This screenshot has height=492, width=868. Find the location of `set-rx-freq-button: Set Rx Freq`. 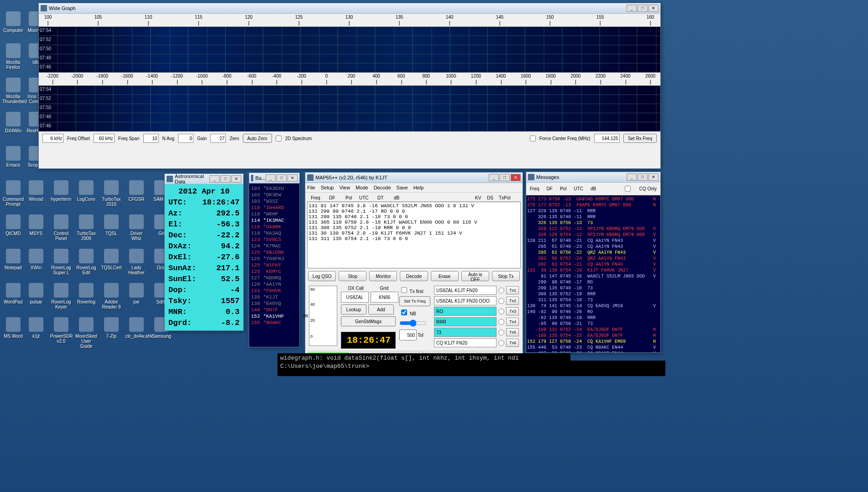

set-rx-freq-button: Set Rx Freq is located at coordinates (640, 138).